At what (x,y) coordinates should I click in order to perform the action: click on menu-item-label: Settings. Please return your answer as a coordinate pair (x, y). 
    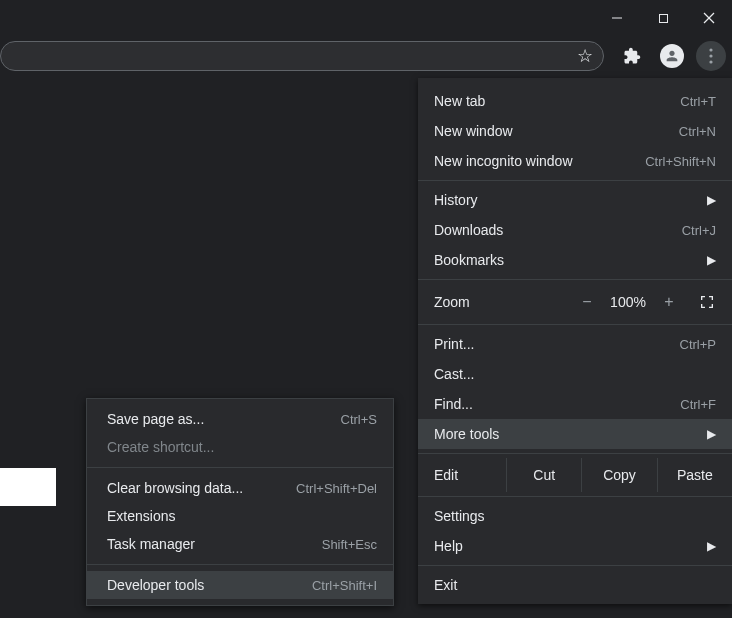
    Looking at the image, I should click on (460, 516).